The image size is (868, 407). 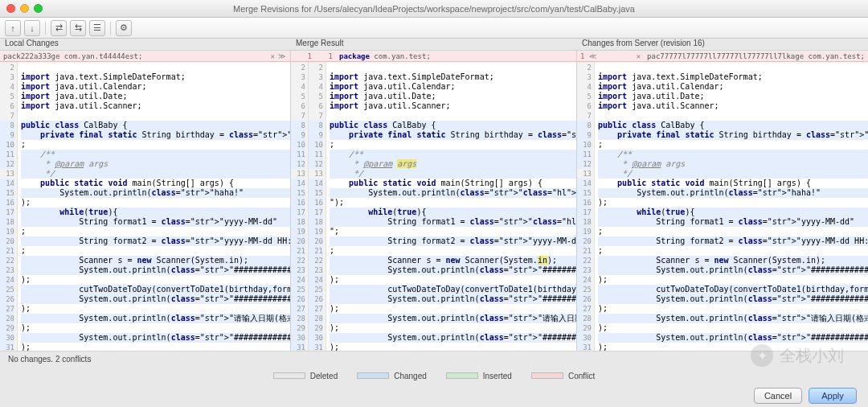 I want to click on settings-button: ⚙, so click(x=124, y=28).